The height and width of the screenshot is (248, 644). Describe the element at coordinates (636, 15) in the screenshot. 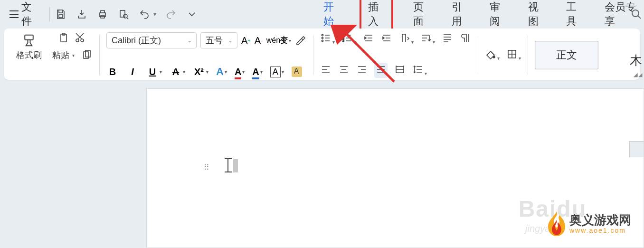

I see `search-icon` at that location.